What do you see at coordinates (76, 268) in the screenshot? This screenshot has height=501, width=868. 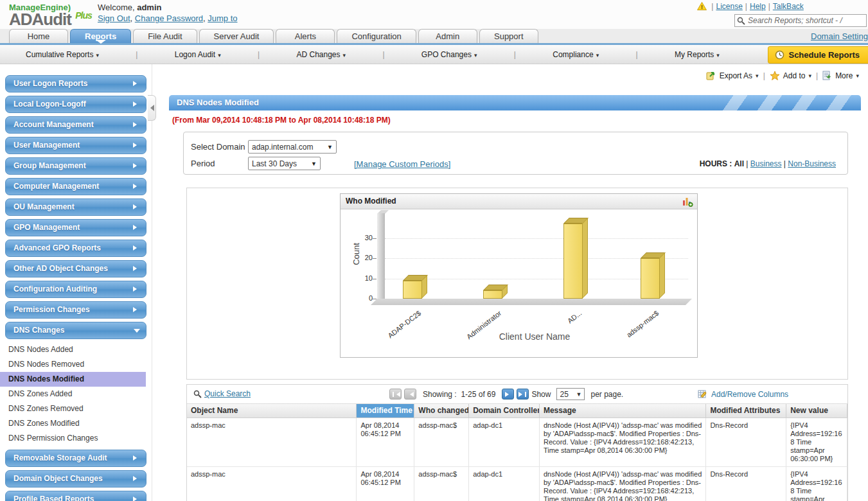 I see `sidebar-item-other-ad-object-changes: Other AD Object Changes` at bounding box center [76, 268].